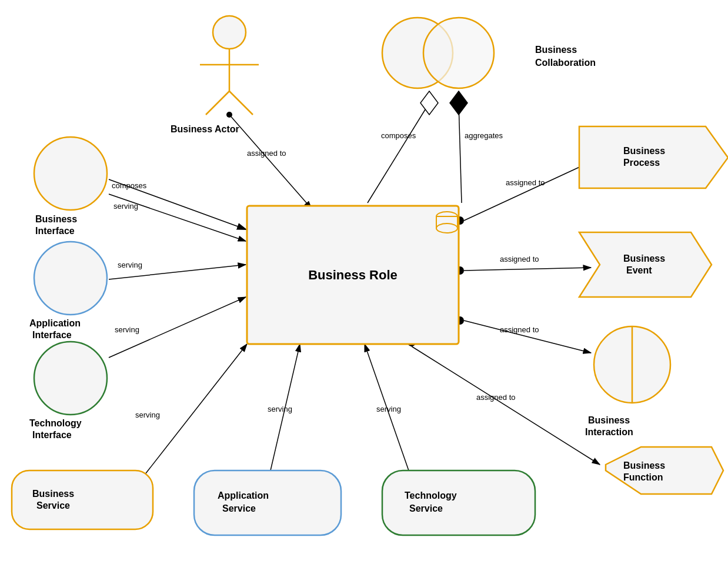  I want to click on application-service-label-2: Service, so click(239, 508).